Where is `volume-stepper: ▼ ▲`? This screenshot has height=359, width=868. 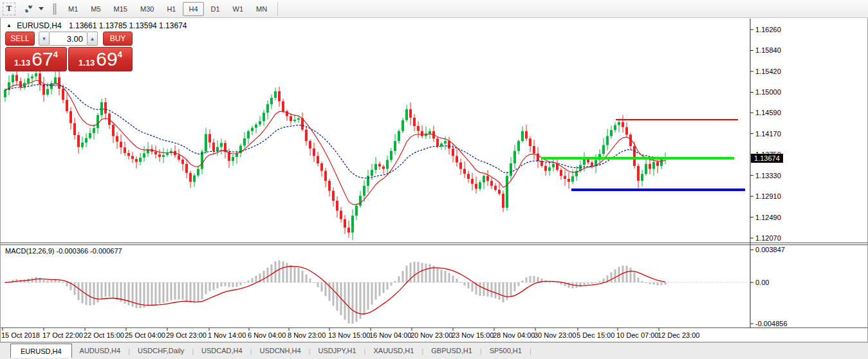 volume-stepper: ▼ ▲ is located at coordinates (68, 39).